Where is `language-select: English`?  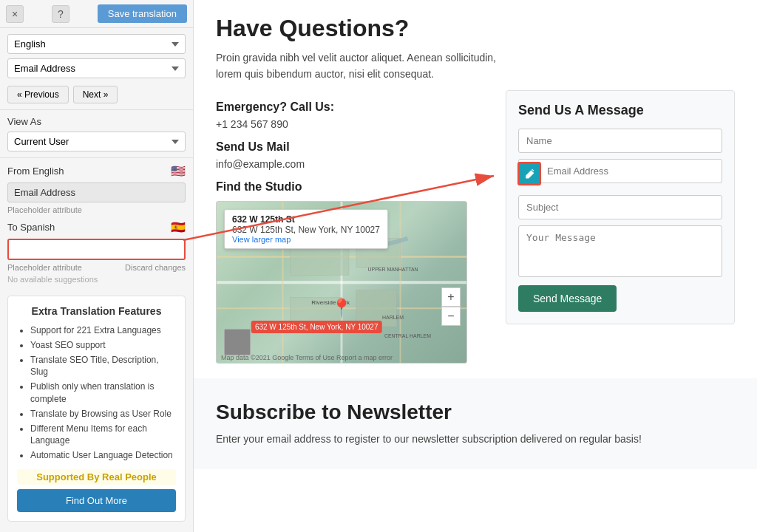 language-select: English is located at coordinates (96, 44).